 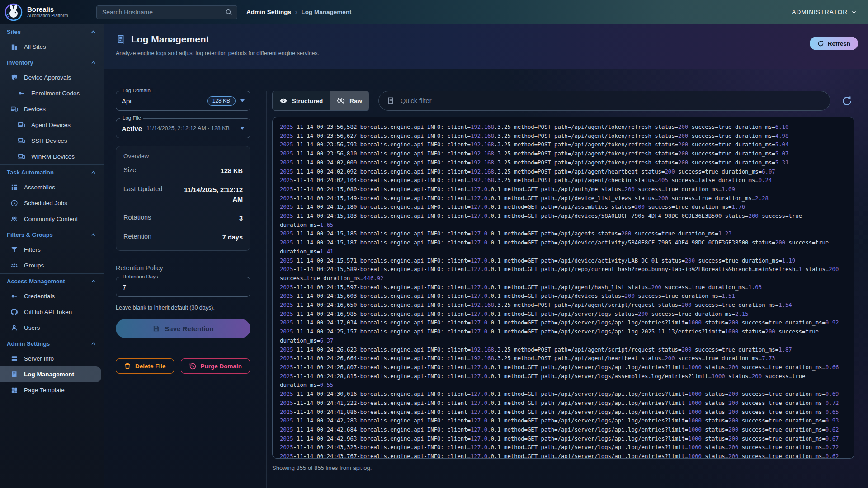 I want to click on sidebar-item-label: Community Content, so click(x=51, y=219).